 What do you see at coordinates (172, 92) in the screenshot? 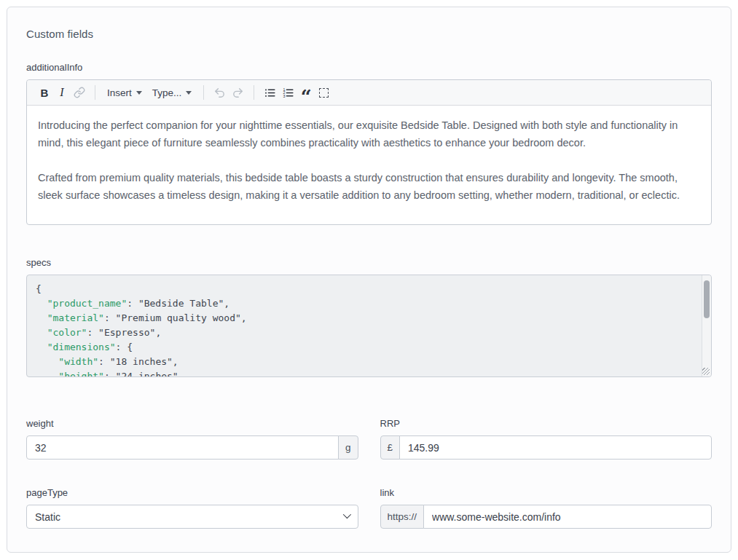
I see `type-dropdown: Type...` at bounding box center [172, 92].